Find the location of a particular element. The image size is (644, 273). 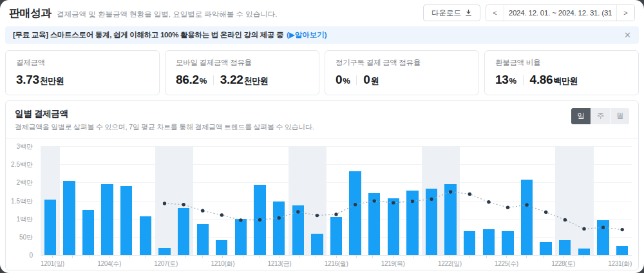

x-axis-tick-label: 1216(월) is located at coordinates (336, 264).